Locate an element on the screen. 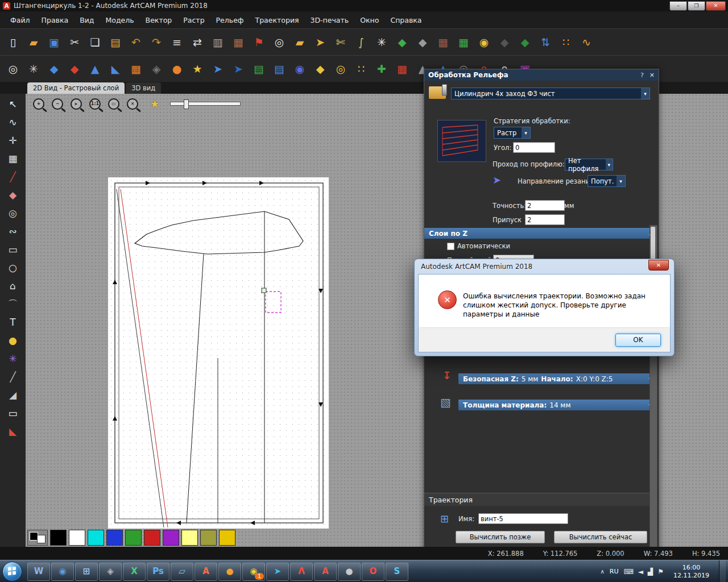 The width and height of the screenshot is (728, 582). diamond-green-button: ◆ is located at coordinates (525, 42).